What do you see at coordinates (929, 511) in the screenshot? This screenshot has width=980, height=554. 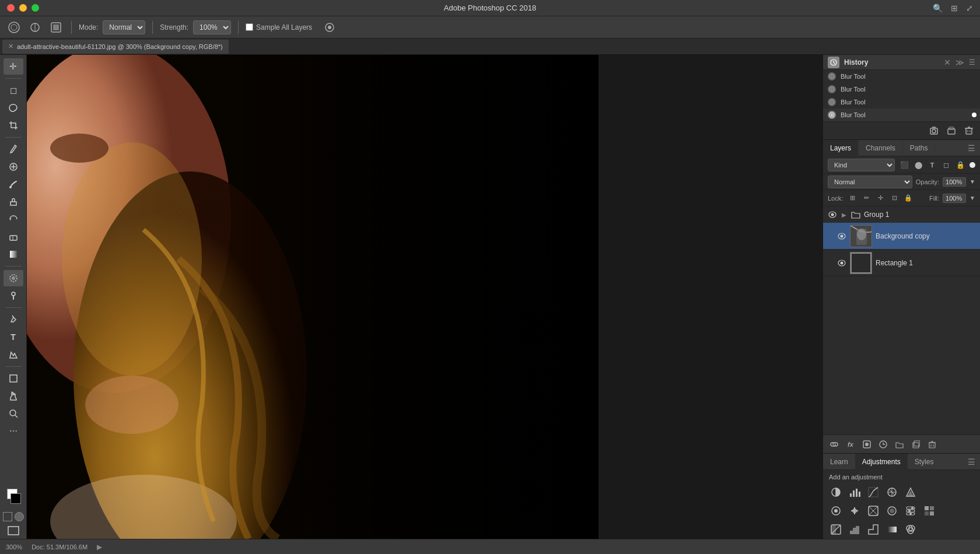 I see `color-lookup-btn` at bounding box center [929, 511].